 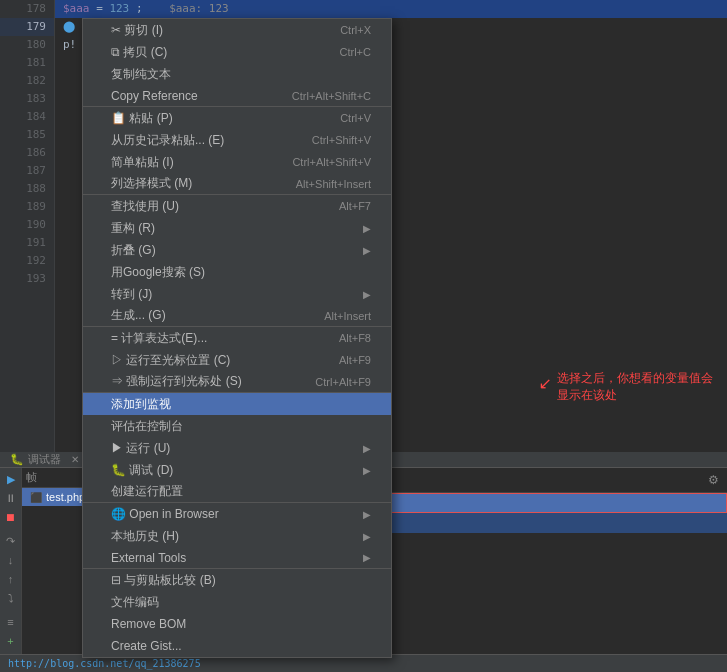 I want to click on code-line-178: $aaa = 123 ; $aaa: 123, so click(x=391, y=9).